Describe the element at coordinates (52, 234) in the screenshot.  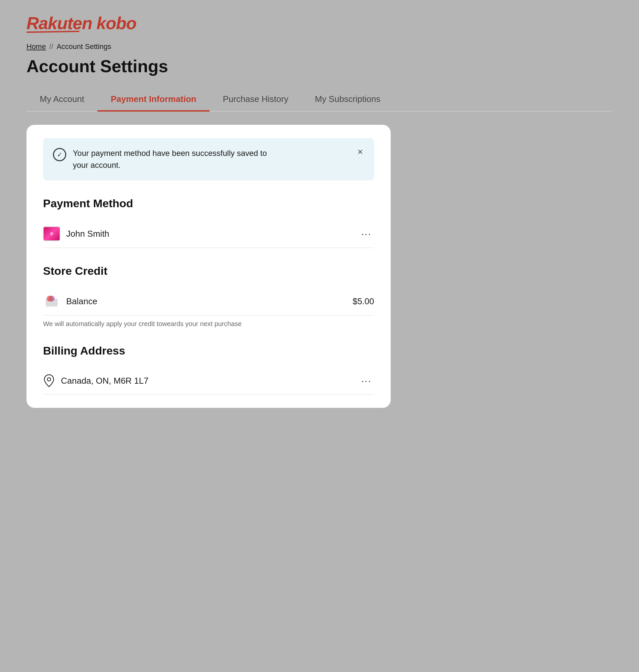
I see `ideal-payment-icon: iD` at that location.